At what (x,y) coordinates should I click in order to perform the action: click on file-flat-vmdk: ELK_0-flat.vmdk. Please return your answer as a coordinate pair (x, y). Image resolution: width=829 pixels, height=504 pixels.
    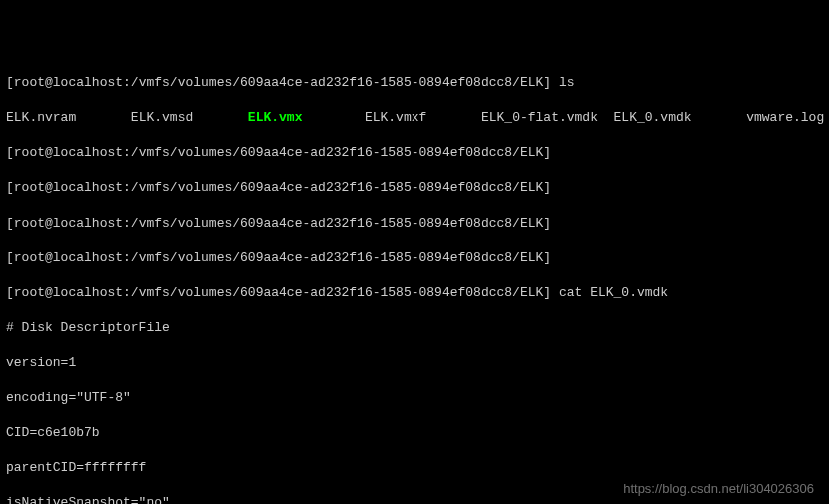
    Looking at the image, I should click on (539, 118).